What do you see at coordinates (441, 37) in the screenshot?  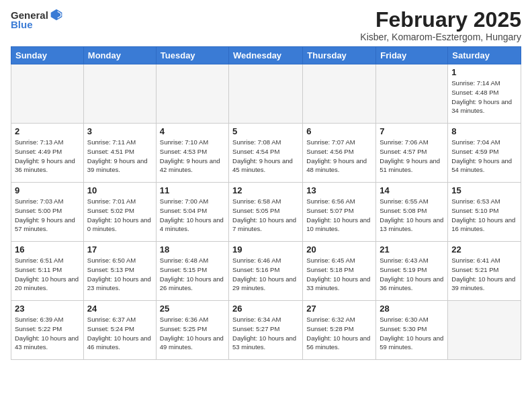 I see `location: Kisber, Komarom-Esztergom, Hungary` at bounding box center [441, 37].